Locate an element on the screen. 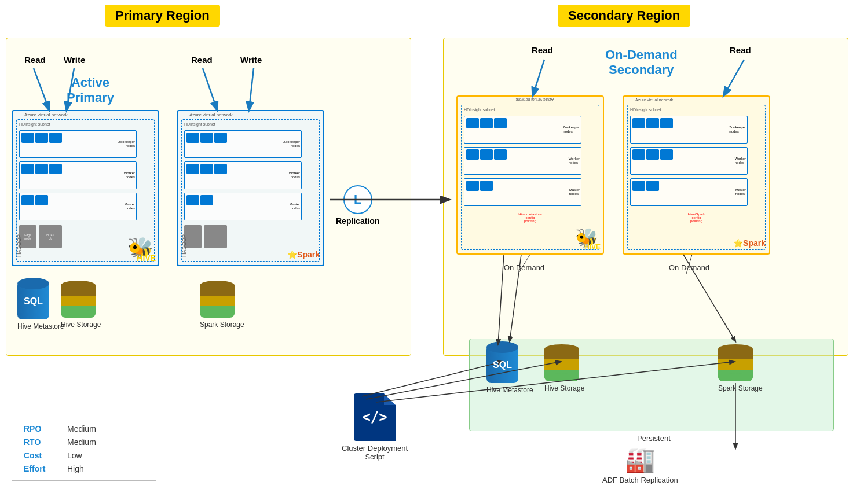  active-primary-label: Active Primary is located at coordinates (90, 90).